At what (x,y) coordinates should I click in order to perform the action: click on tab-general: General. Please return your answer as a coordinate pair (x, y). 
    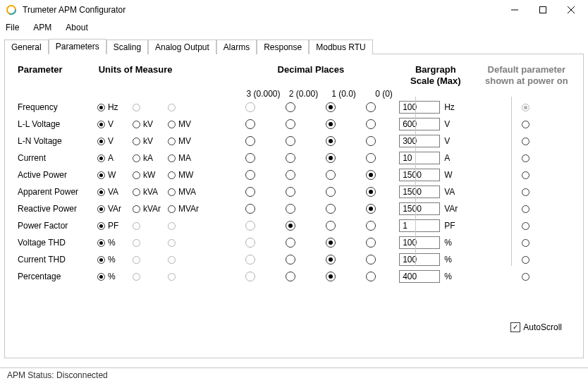
    Looking at the image, I should click on (27, 47).